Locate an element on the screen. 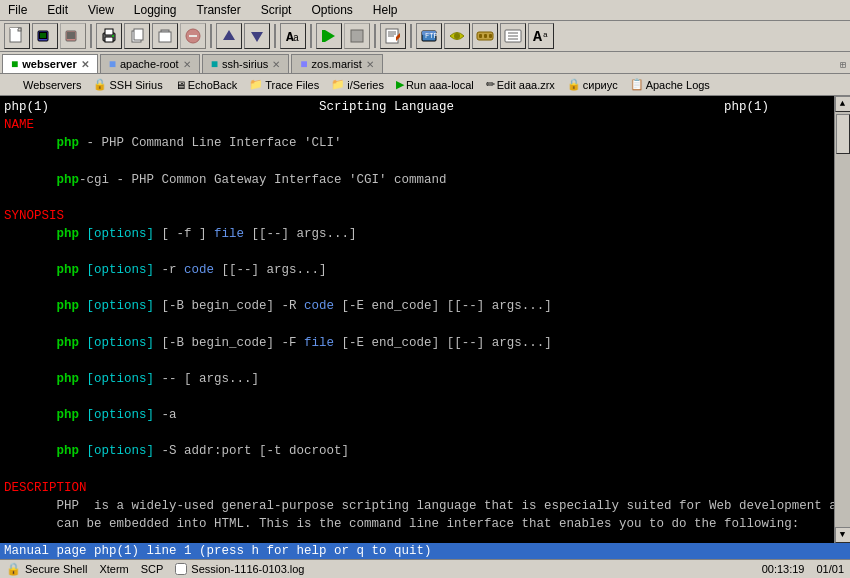 This screenshot has width=850, height=578. bookmark-echoback-icon: 🖥 is located at coordinates (180, 85).